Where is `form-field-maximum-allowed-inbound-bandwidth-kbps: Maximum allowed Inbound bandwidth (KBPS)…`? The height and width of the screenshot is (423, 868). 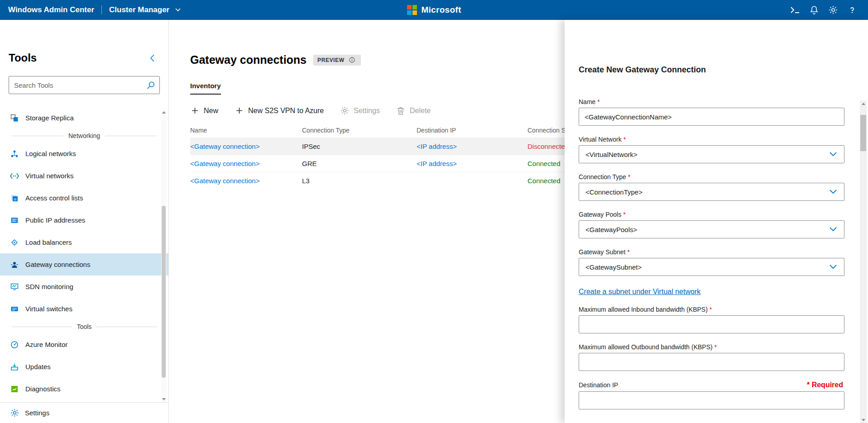
form-field-maximum-allowed-inbound-bandwidth-kbps: Maximum allowed Inbound bandwidth (KBPS)… is located at coordinates (711, 319).